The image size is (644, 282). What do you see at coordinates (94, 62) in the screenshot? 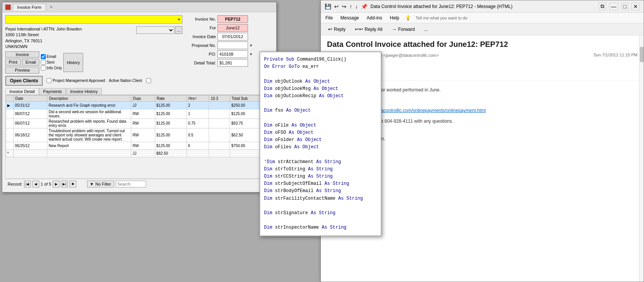
I see `action-buttons-row: Invoice Print Email Preview Email` at bounding box center [94, 62].